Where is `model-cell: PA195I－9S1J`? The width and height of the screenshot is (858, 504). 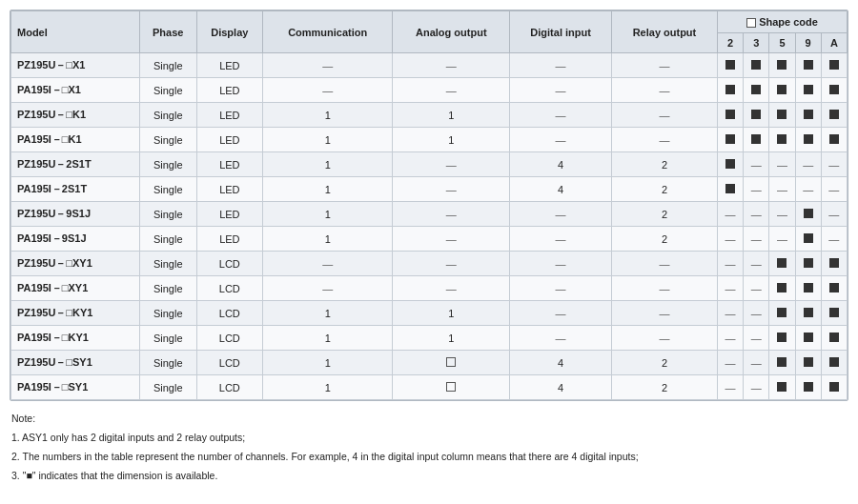
model-cell: PA195I－9S1J is located at coordinates (76, 239).